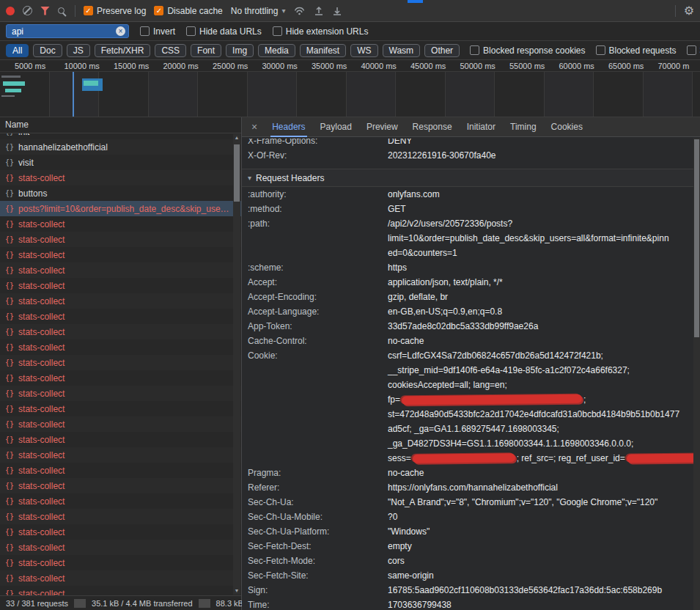 This screenshot has width=700, height=610. Describe the element at coordinates (289, 128) in the screenshot. I see `tab-headers: Headers` at that location.